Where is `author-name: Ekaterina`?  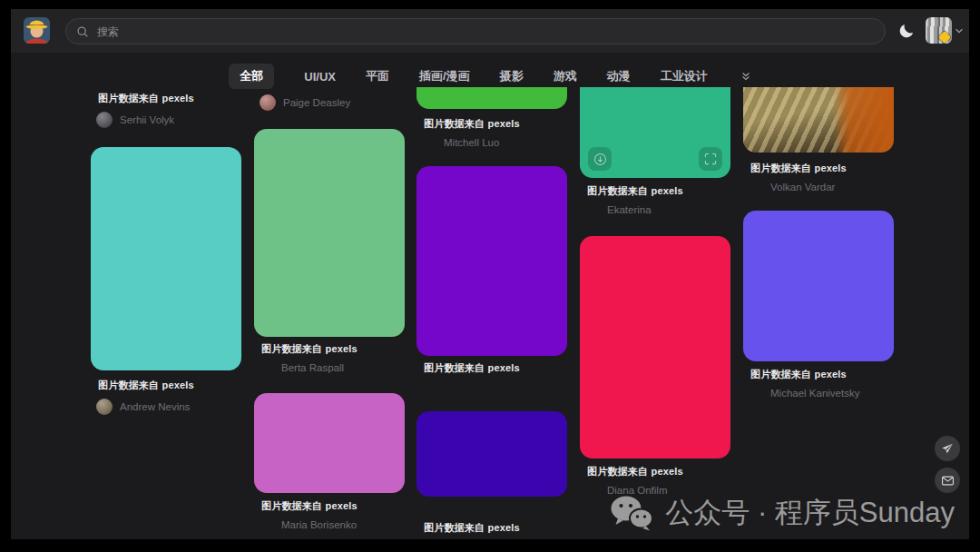
author-name: Ekaterina is located at coordinates (630, 210).